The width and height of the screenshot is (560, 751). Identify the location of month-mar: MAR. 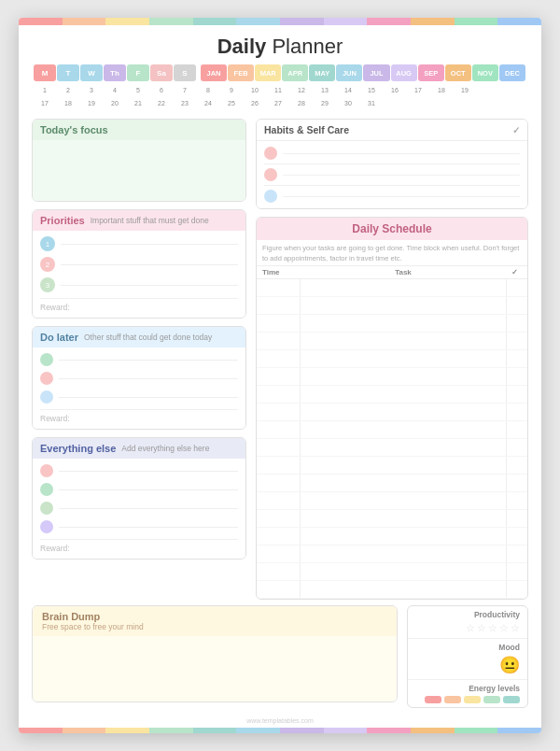
(268, 73).